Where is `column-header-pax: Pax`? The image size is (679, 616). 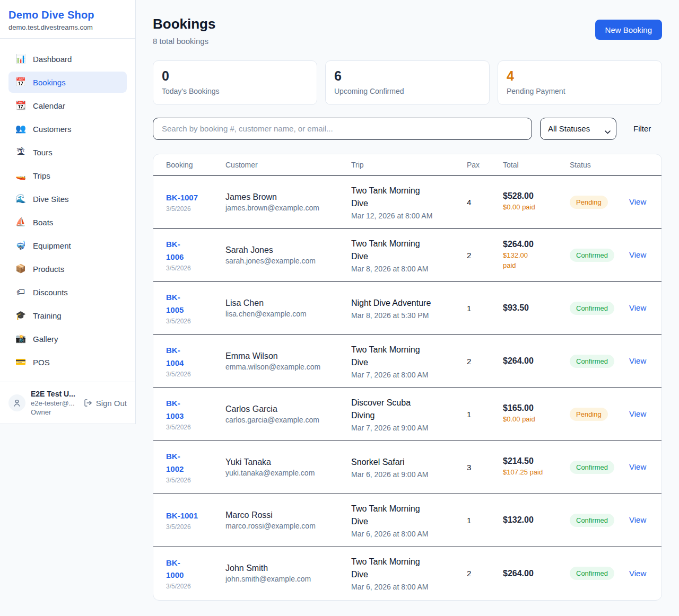
column-header-pax: Pax is located at coordinates (485, 165).